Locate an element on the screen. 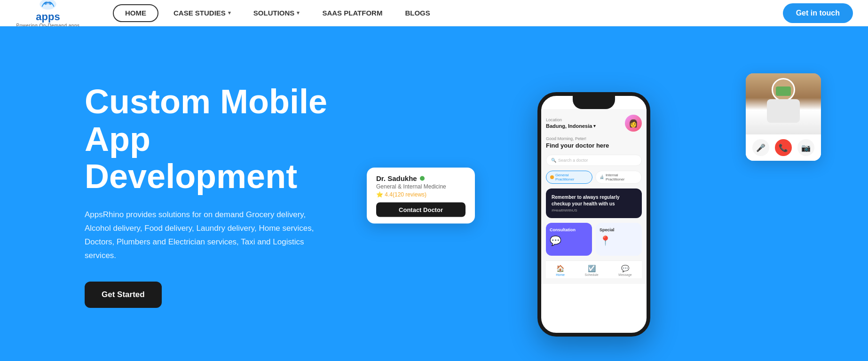  video-feed is located at coordinates (783, 104).